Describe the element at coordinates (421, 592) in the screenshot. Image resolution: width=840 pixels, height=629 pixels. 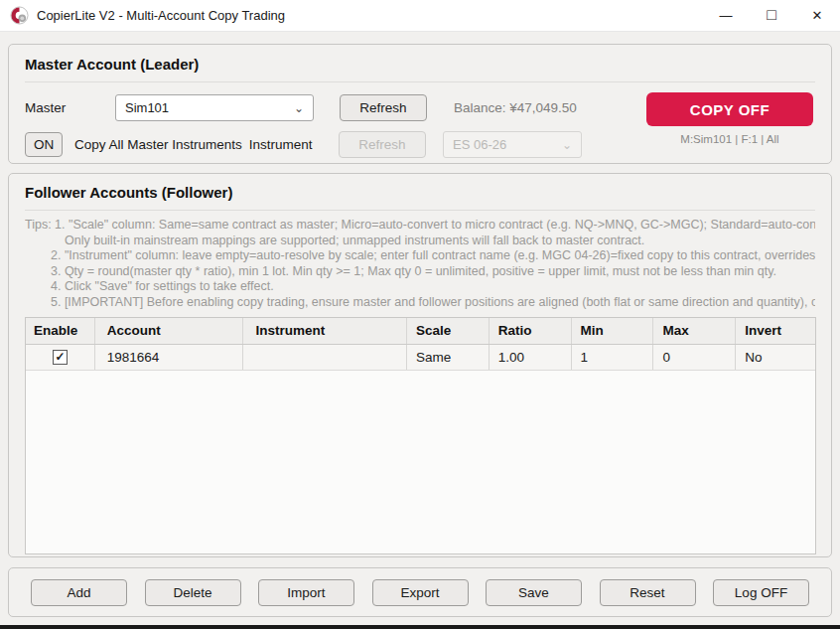
I see `export-button: Export` at that location.